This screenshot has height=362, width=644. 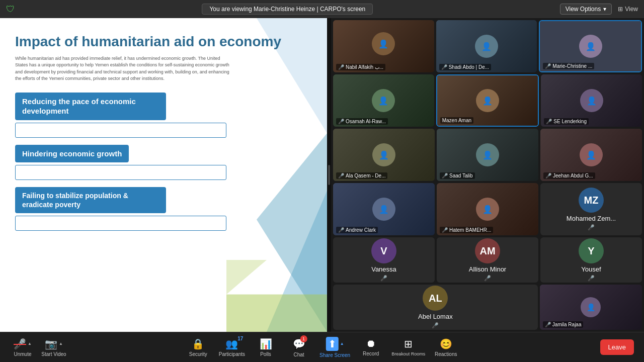 What do you see at coordinates (61, 344) in the screenshot?
I see `video-chevron: ▲` at bounding box center [61, 344].